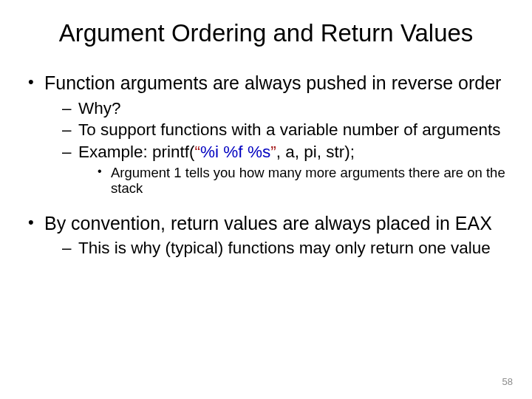 This screenshot has width=532, height=399. I want to click on bullet-1-sub-3a: Argument 1 tells you how many more argum…, so click(301, 180).